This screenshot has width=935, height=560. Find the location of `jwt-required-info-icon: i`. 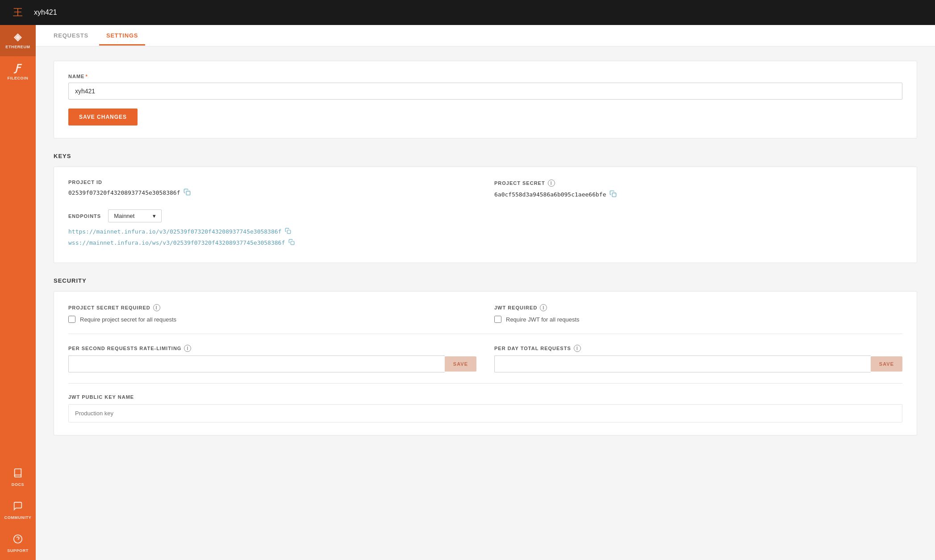

jwt-required-info-icon: i is located at coordinates (543, 308).